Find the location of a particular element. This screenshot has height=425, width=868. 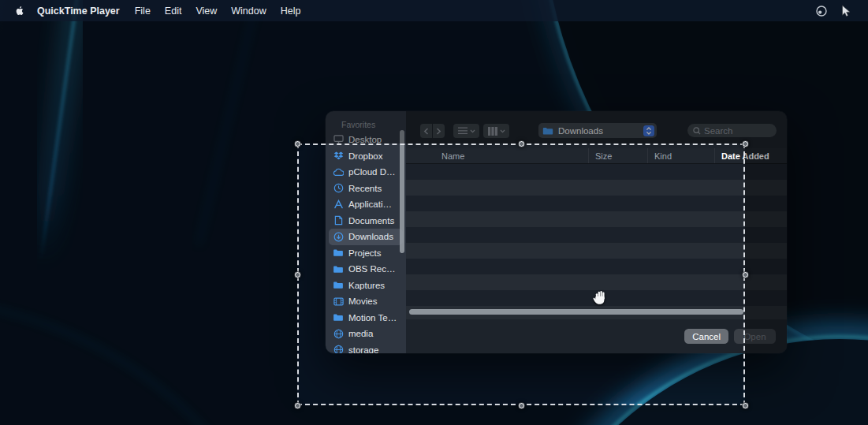

selection-handle-top-middle is located at coordinates (522, 144).